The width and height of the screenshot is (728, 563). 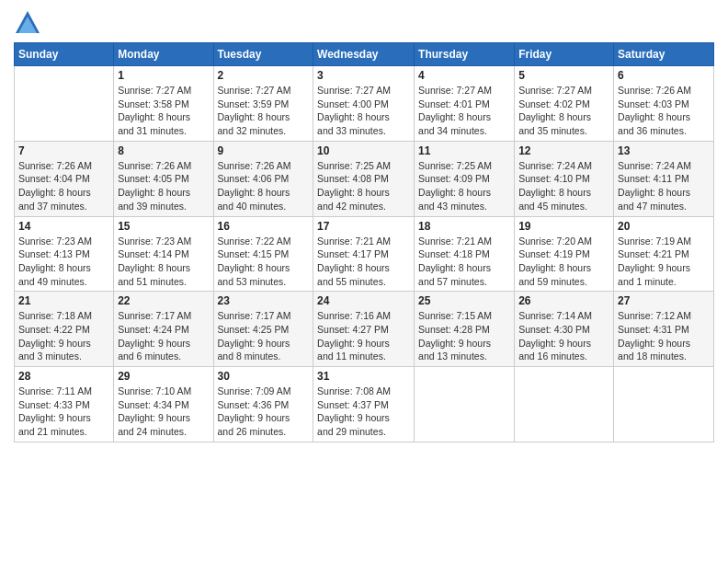 I want to click on day-info: Sunrise: 7:17 AM Sunset: 4:24 PM Dayligh…, so click(x=164, y=337).